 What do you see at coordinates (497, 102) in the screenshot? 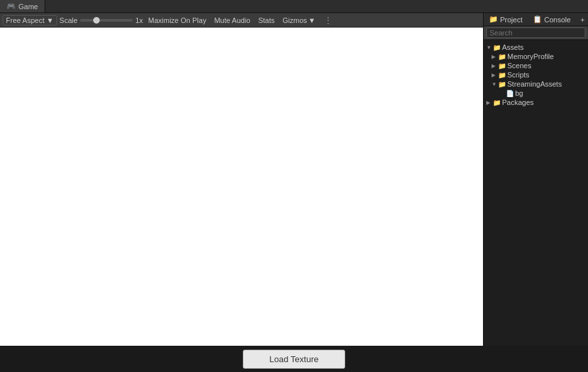
I see `packages-folder-icon: 📁` at bounding box center [497, 102].